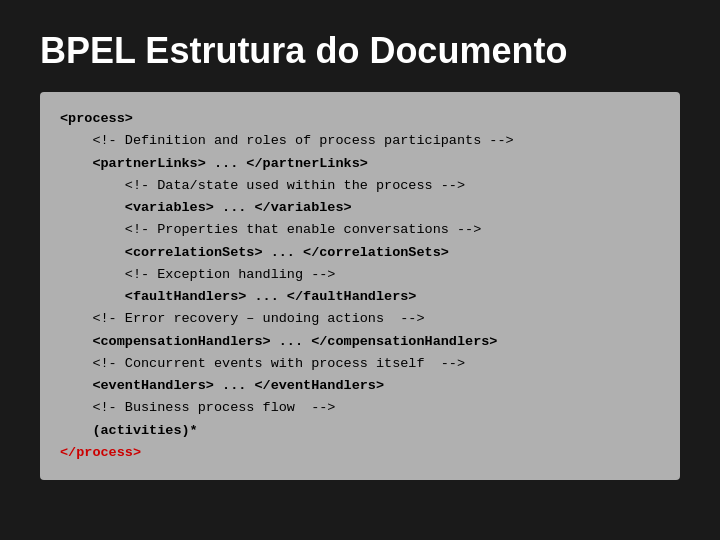 Image resolution: width=720 pixels, height=540 pixels. I want to click on tag-partnerlinks: <partnerLinks> ... </partnerLinks>, so click(230, 164).